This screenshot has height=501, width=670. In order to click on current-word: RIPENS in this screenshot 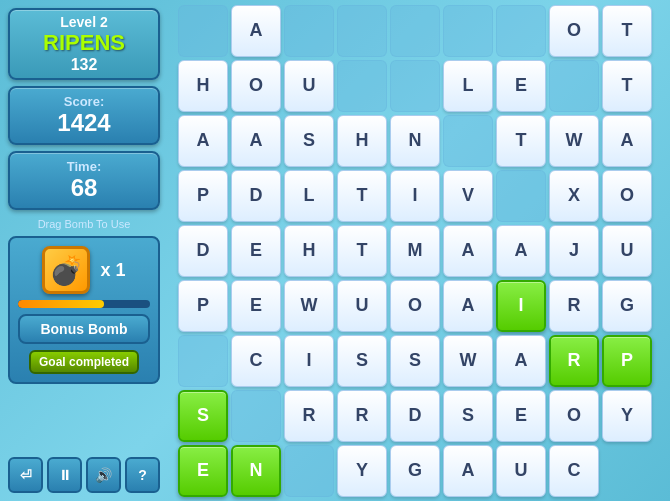, I will do `click(84, 43)`.